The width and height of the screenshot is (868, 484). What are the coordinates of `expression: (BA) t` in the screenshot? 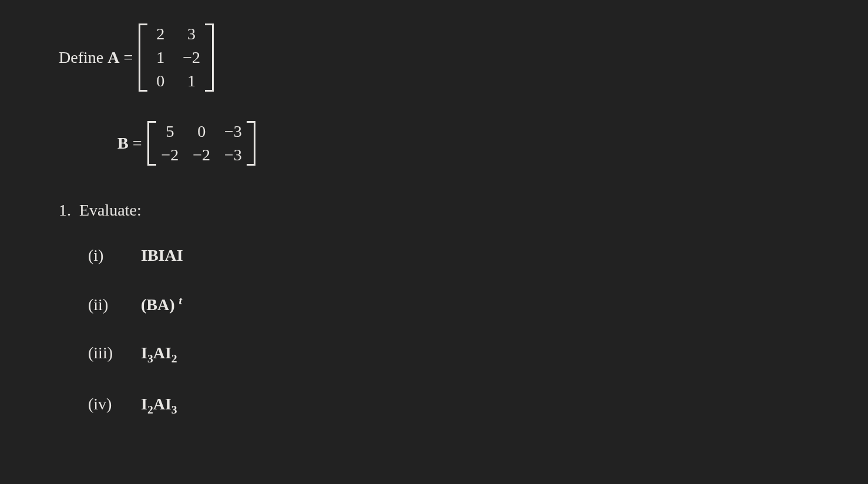 It's located at (162, 304).